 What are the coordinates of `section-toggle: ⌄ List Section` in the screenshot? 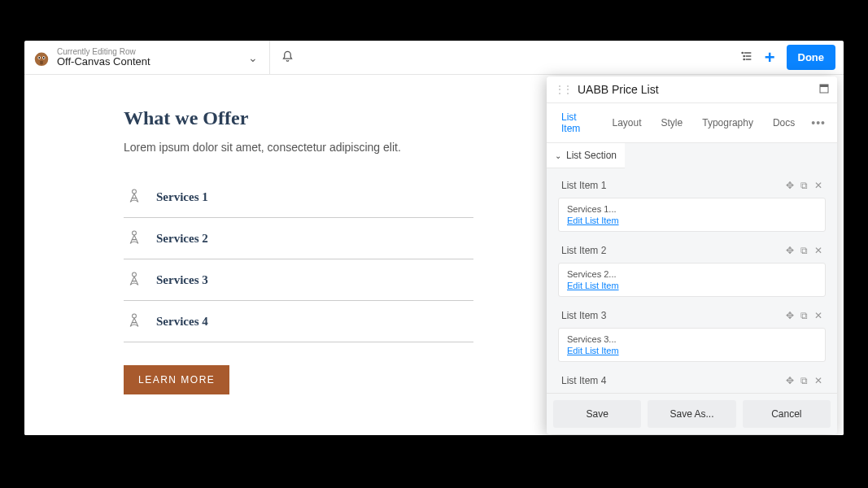 It's located at (586, 156).